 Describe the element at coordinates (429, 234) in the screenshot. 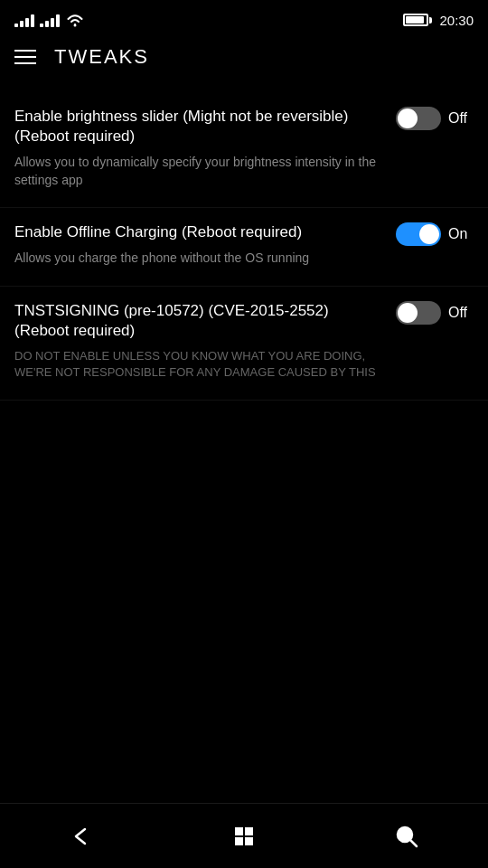

I see `toggle-thumb-offline-charging` at that location.